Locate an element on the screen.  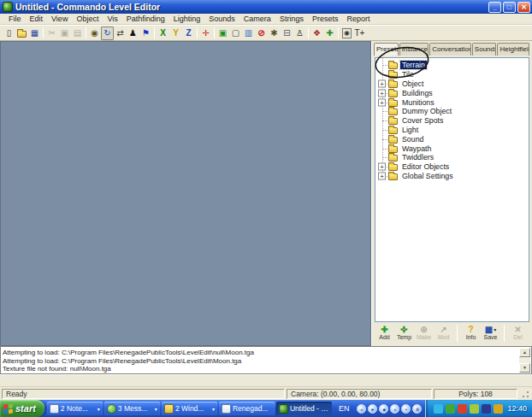
tab-heightfield: Heightfield is located at coordinates (513, 50).